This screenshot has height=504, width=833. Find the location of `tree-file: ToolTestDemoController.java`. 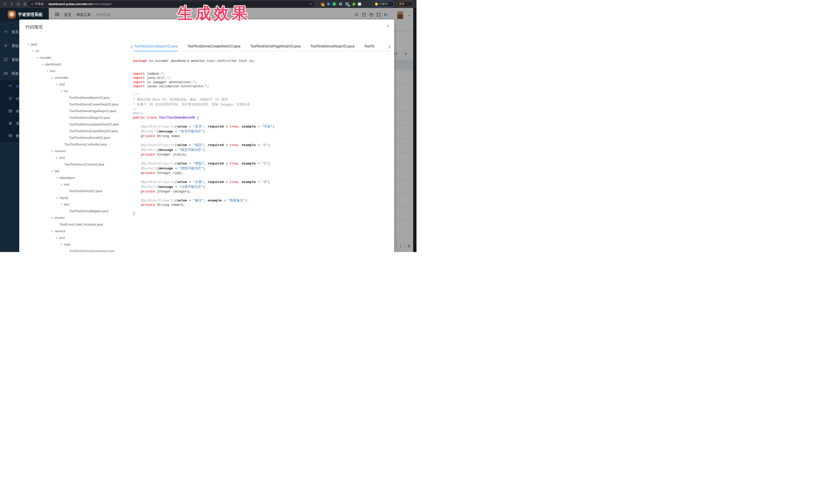

tree-file: ToolTestDemoController.java is located at coordinates (73, 145).